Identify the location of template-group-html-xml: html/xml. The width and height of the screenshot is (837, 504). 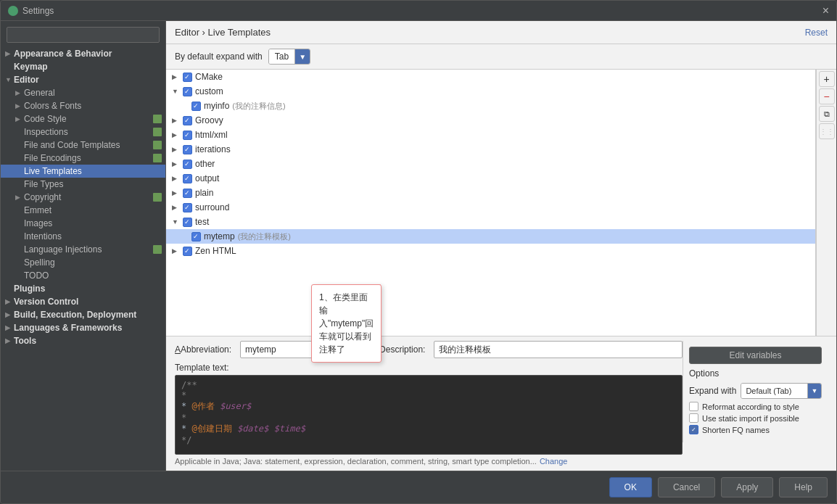
(490, 135).